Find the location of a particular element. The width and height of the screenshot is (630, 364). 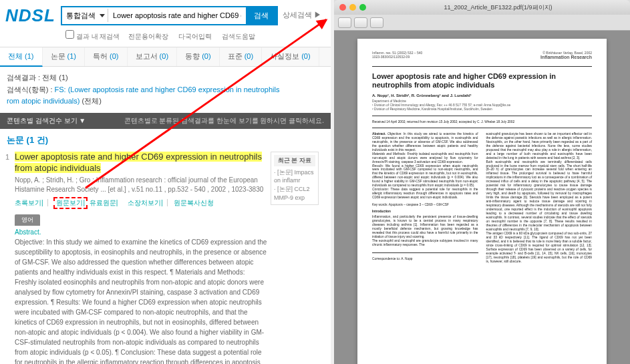

content-toolbar: 콘텐츠별 검색건수 보기 ▼ 콘텐츠별로 분류된 검색결과를 한눈에 보기를 원… is located at coordinates (166, 121).